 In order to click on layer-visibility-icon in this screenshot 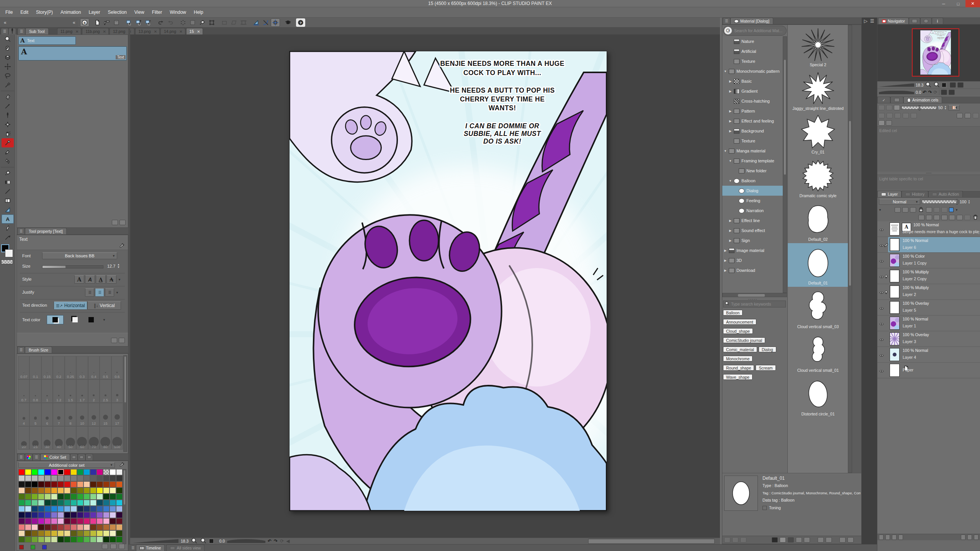, I will do `click(882, 356)`.